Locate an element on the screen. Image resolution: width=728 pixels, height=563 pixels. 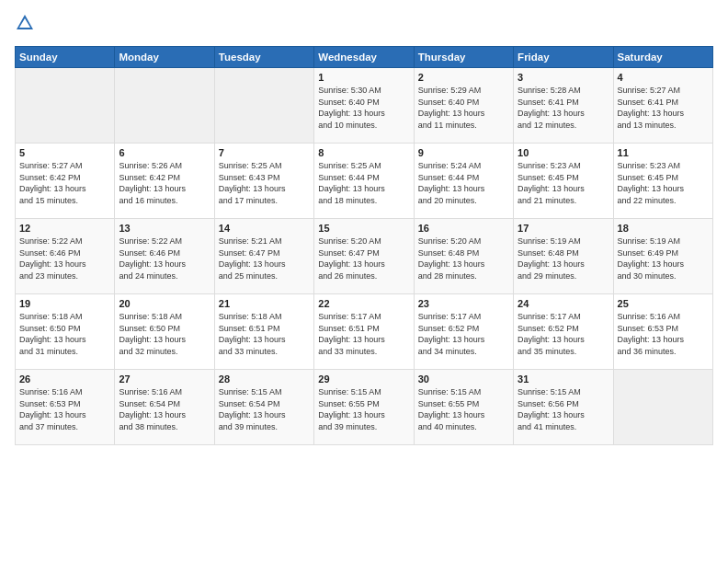
day-info: Sunrise: 5:27 AM Sunset: 6:42 PM Dayligh… is located at coordinates (64, 183).